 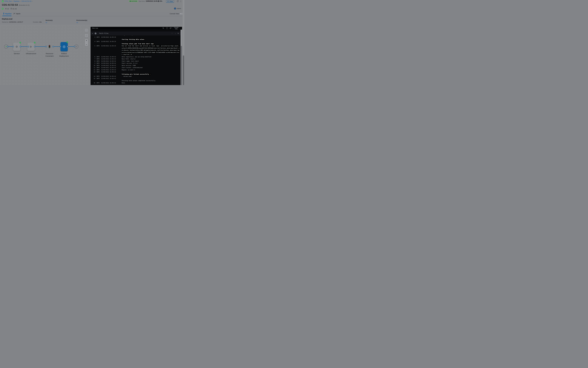 What do you see at coordinates (93, 34) in the screenshot?
I see `chevron-down-icon` at bounding box center [93, 34].